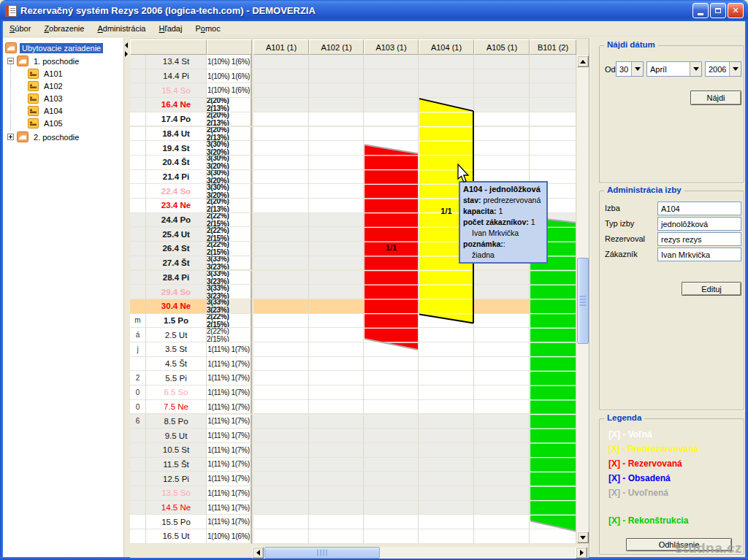 The width and height of the screenshot is (748, 560). Describe the element at coordinates (177, 422) in the screenshot. I see `date-cell: 8.5 Po` at that location.